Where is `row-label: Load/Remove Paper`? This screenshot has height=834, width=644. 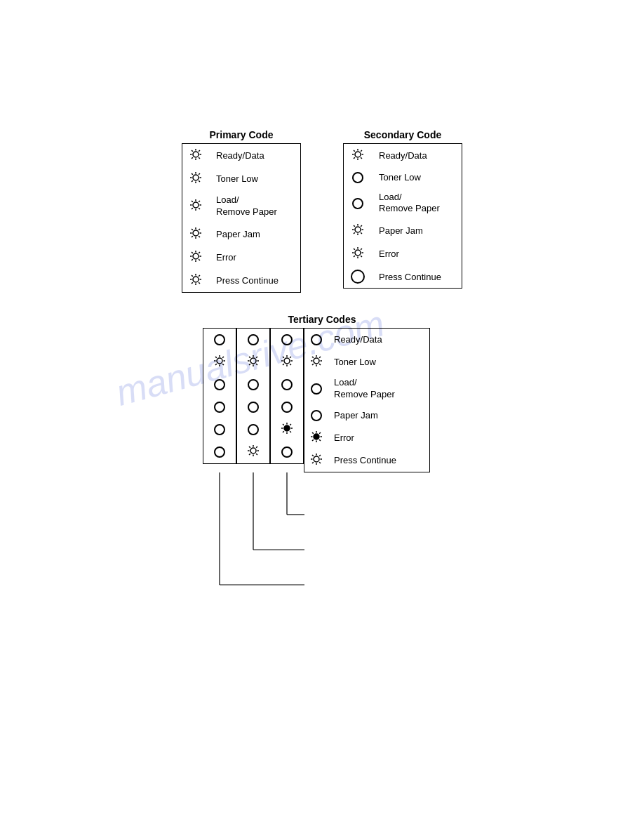 row-label: Load/Remove Paper is located at coordinates (379, 389).